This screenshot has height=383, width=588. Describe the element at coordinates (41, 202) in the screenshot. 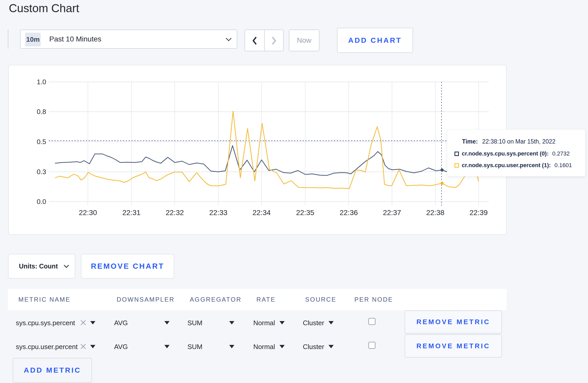

I see `svg-text: 0.0` at that location.